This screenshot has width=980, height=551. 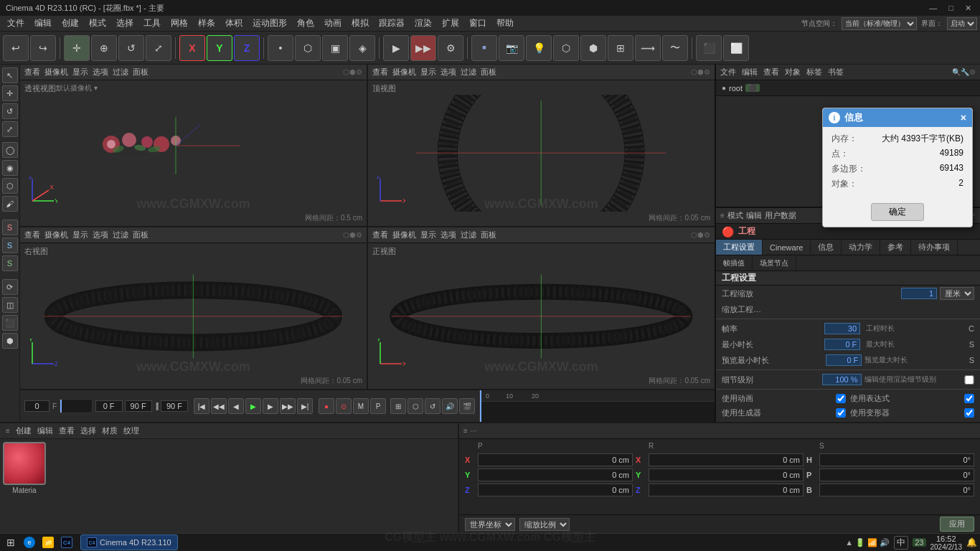 I want to click on window-controls: — □ ✕, so click(x=950, y=9).